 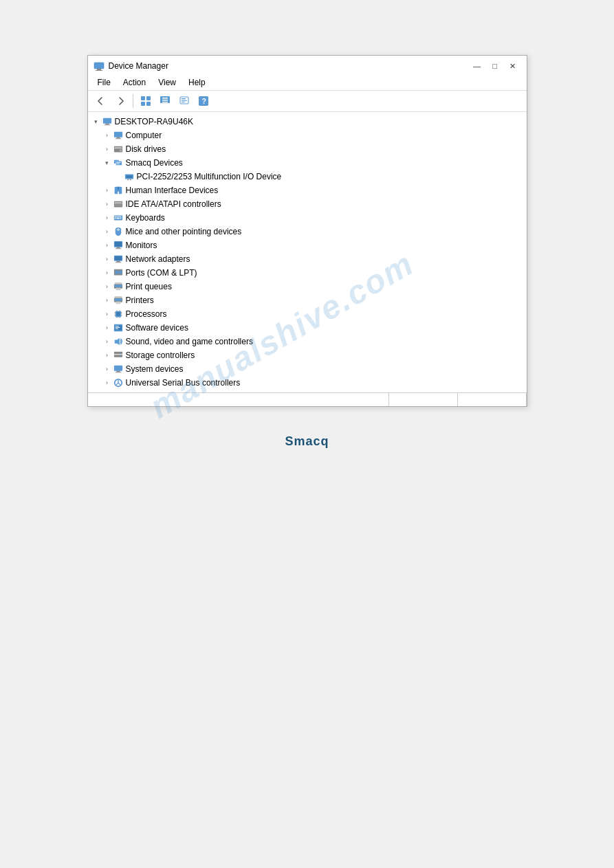 What do you see at coordinates (118, 218) in the screenshot?
I see `icon-keyboards` at bounding box center [118, 218].